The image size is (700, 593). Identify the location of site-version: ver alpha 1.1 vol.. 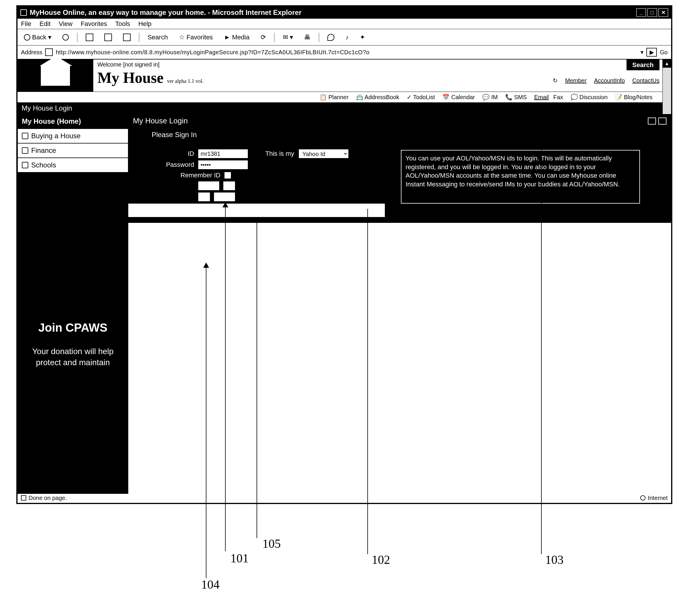
(186, 81).